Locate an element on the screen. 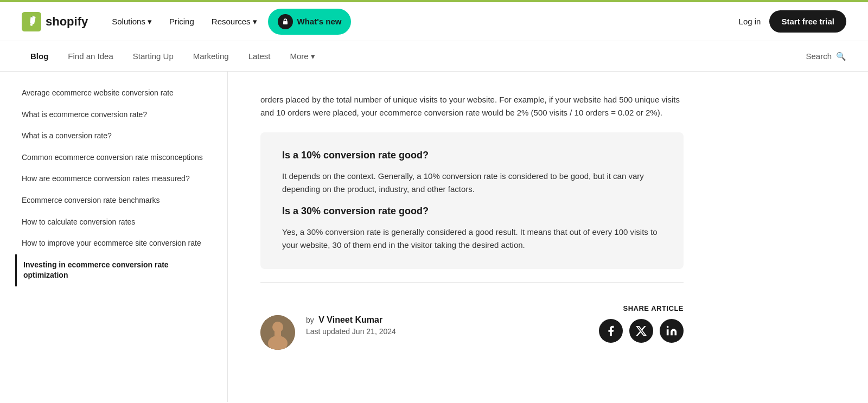  blog-nav-blog: Blog is located at coordinates (39, 56).